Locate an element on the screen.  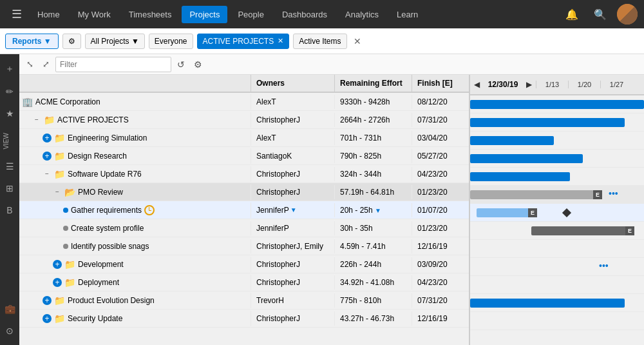
filter-input is located at coordinates (113, 64).